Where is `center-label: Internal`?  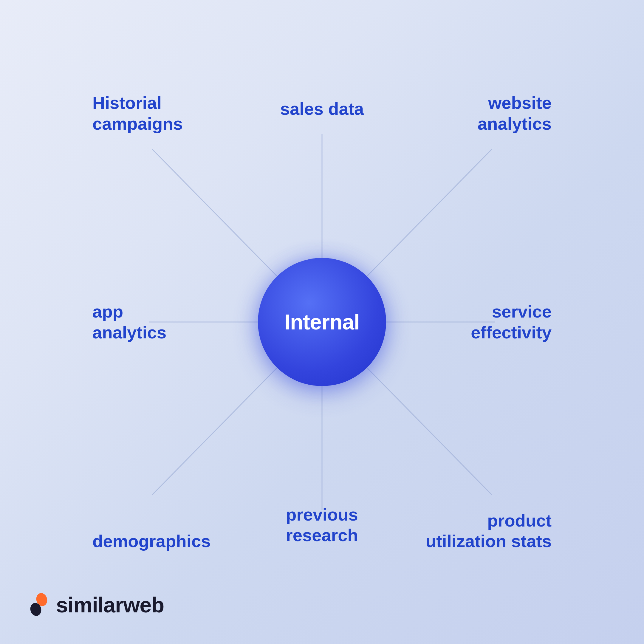 center-label: Internal is located at coordinates (322, 322).